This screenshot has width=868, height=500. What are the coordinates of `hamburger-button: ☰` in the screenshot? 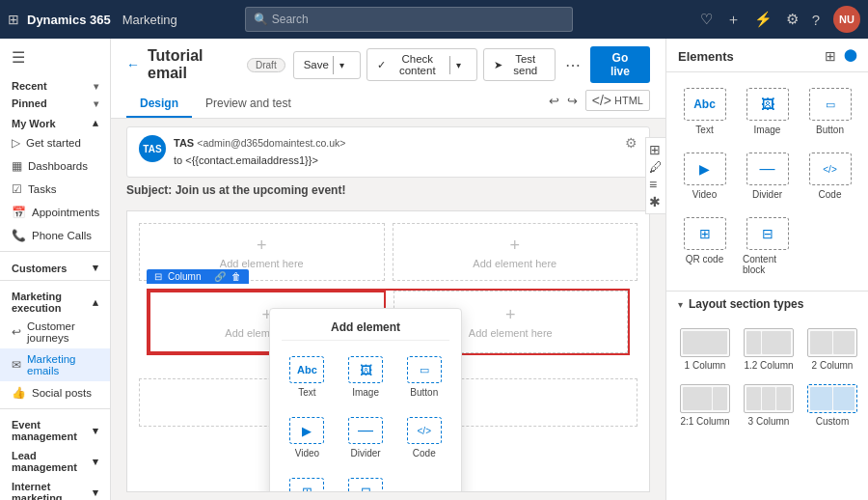 It's located at (55, 58).